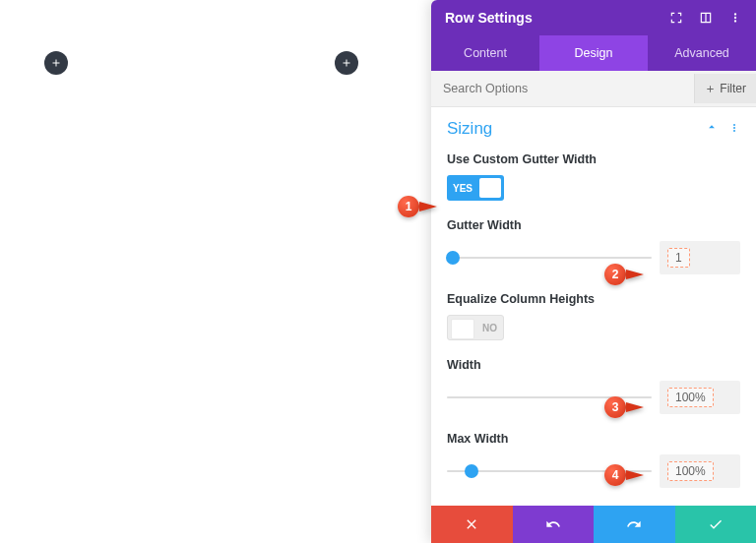 This screenshot has height=543, width=756. Describe the element at coordinates (594, 386) in the screenshot. I see `width-control: Width 100%` at that location.